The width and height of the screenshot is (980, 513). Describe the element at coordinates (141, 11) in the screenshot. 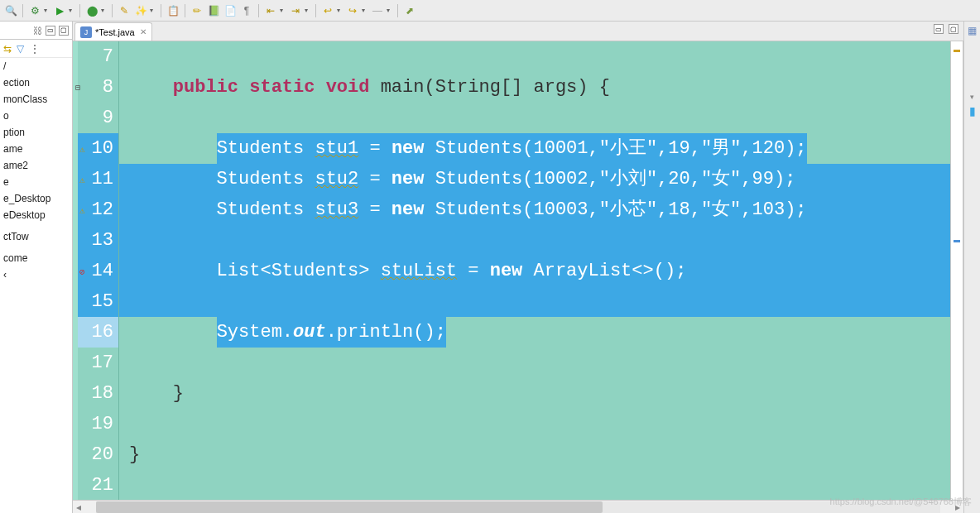

I see `wand-icon: ✨` at that location.